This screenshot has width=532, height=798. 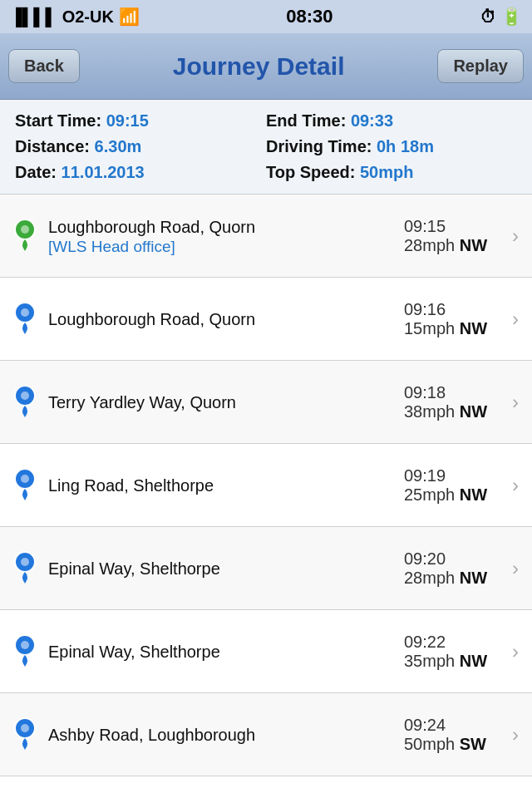 What do you see at coordinates (458, 402) in the screenshot?
I see `time-speed-info: 09:1838mph NW` at bounding box center [458, 402].